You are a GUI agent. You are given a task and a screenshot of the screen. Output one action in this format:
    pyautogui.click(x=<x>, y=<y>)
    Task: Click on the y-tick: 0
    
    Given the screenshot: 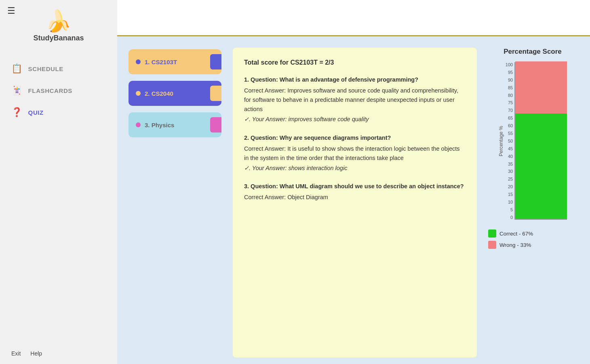 What is the action you would take?
    pyautogui.click(x=509, y=217)
    